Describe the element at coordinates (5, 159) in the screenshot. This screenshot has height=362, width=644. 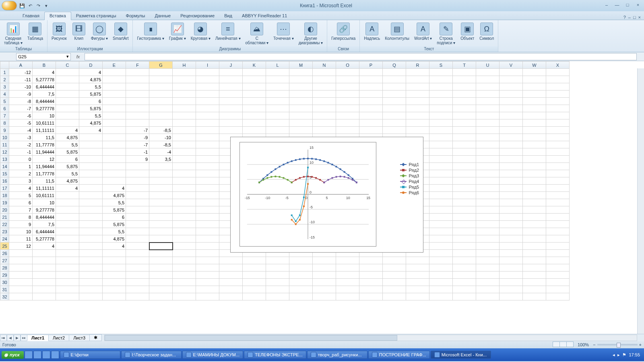
I see `row-header: 13` at that location.